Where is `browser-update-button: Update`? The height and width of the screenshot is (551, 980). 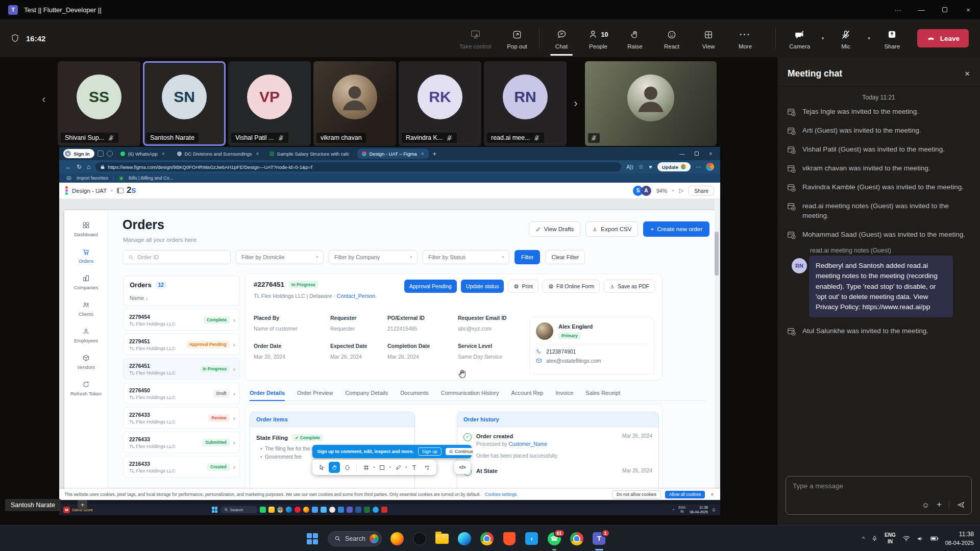 browser-update-button: Update is located at coordinates (674, 167).